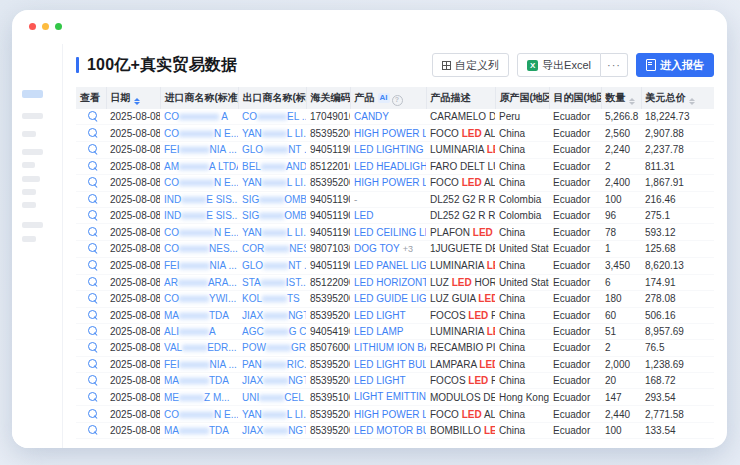  Describe the element at coordinates (378, 332) in the screenshot. I see `product-link: LED LAMP` at that location.